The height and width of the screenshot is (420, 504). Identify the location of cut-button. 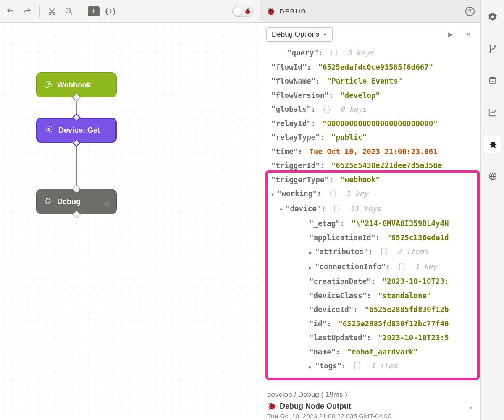
(52, 11).